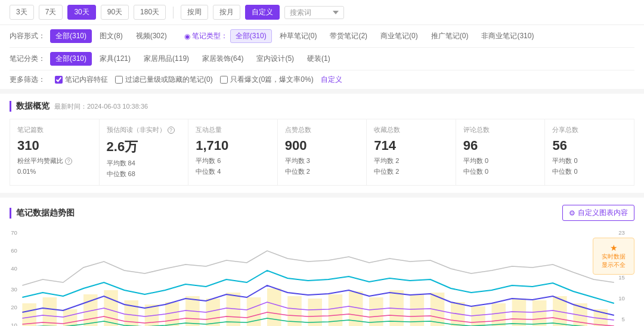 This screenshot has height=326, width=644. Describe the element at coordinates (14, 307) in the screenshot. I see `svg-text: 20` at that location.